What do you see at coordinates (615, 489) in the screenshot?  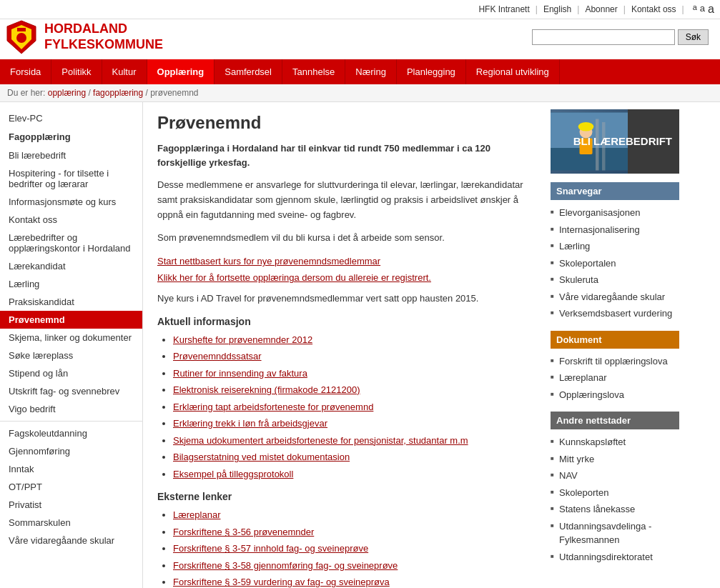 I see `andre-section: Andre nettstader Kunnskapsløftet Mitt yr…` at bounding box center [615, 489].